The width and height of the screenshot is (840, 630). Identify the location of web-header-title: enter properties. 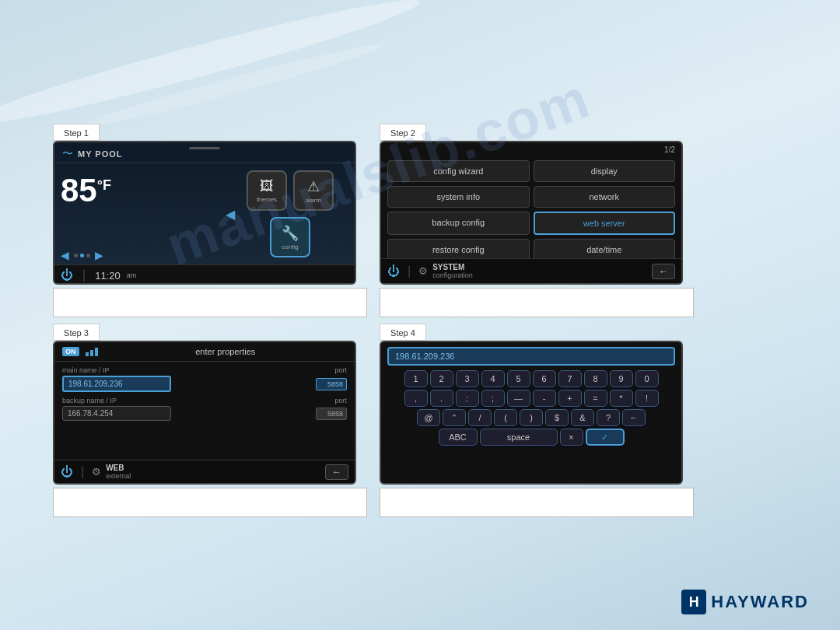
(226, 352).